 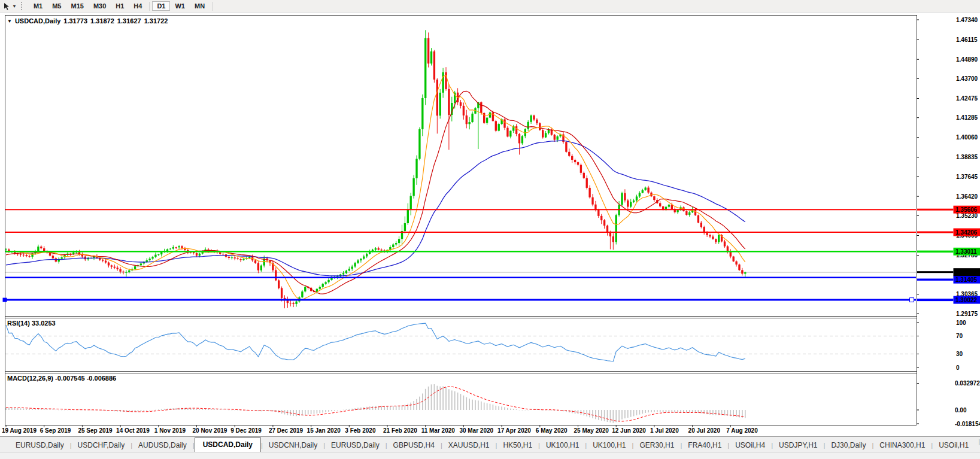 I want to click on cursor-tool-icon, so click(x=7, y=6).